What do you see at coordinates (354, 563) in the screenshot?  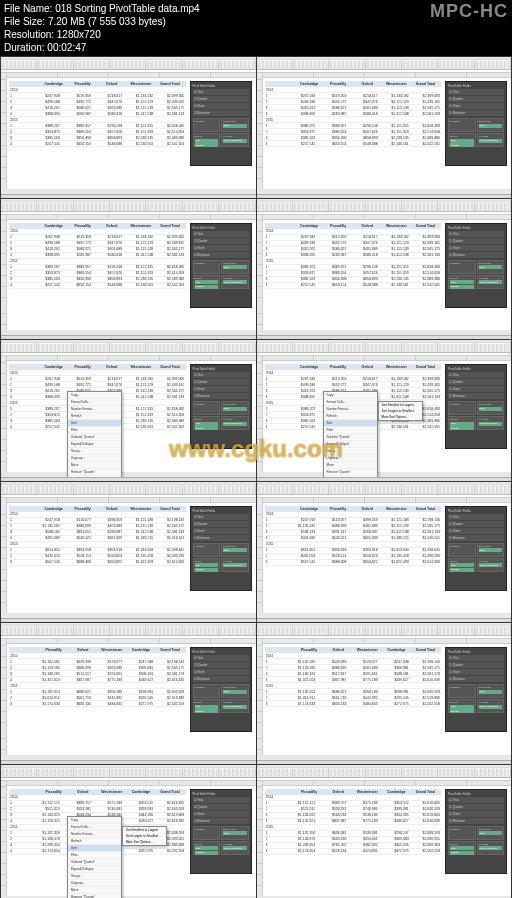 I see `pivot-data-row: 3$557,545$688,300$650,822$1,022,493$2,61…` at bounding box center [354, 563].